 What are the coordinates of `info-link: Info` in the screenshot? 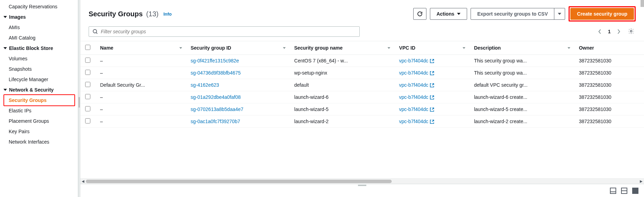 It's located at (168, 14).